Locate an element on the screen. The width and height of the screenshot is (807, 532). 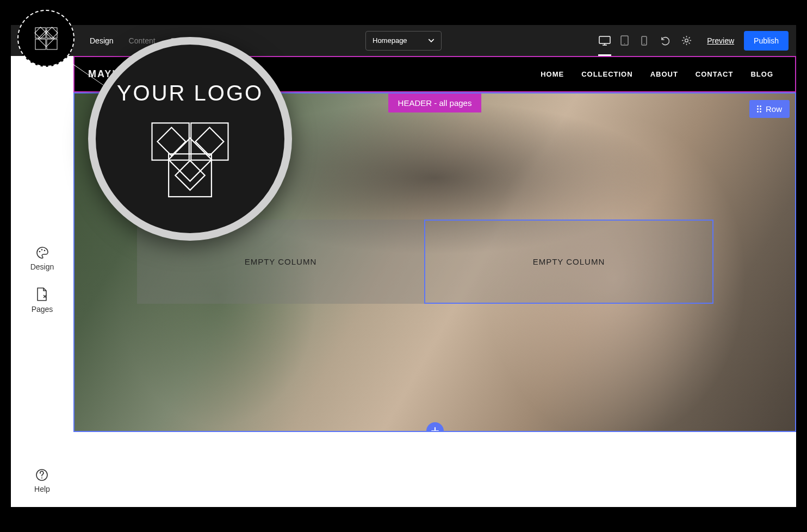
sidebar-item-design: Design is located at coordinates (42, 259).